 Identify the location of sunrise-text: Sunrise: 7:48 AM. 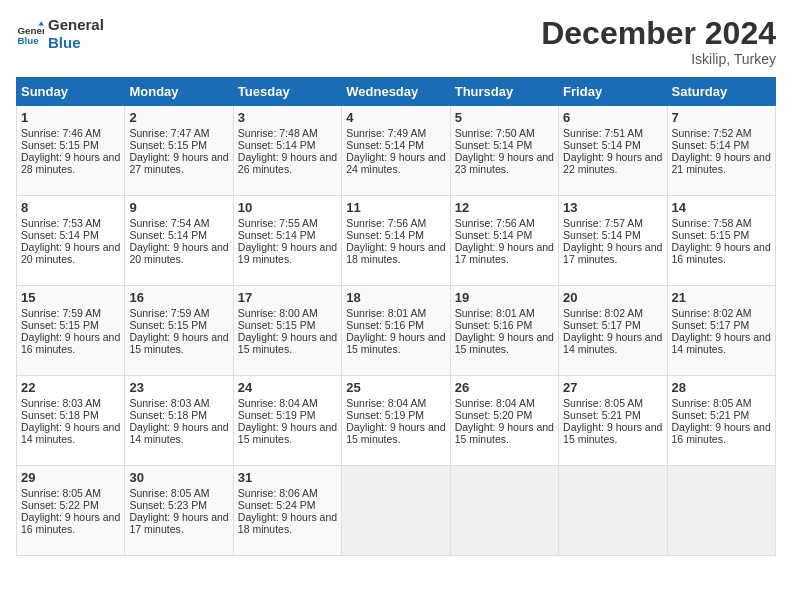
(278, 133).